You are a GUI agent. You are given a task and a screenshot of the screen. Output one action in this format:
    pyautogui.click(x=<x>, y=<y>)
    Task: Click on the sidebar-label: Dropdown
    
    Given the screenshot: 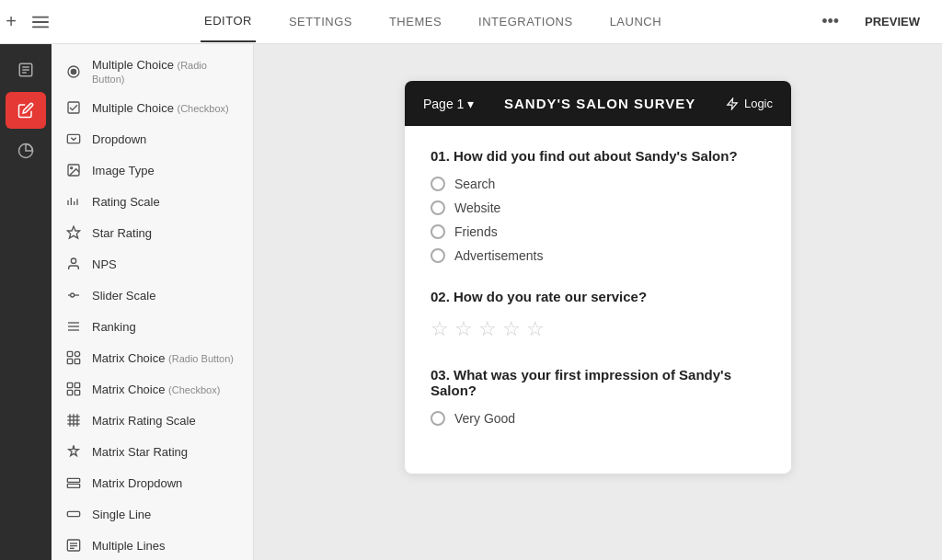 What is the action you would take?
    pyautogui.click(x=120, y=140)
    